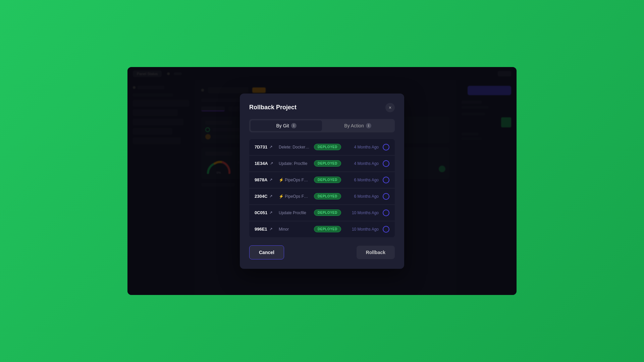 The width and height of the screenshot is (644, 362). I want to click on by-git-info-icon: ℹ, so click(294, 126).